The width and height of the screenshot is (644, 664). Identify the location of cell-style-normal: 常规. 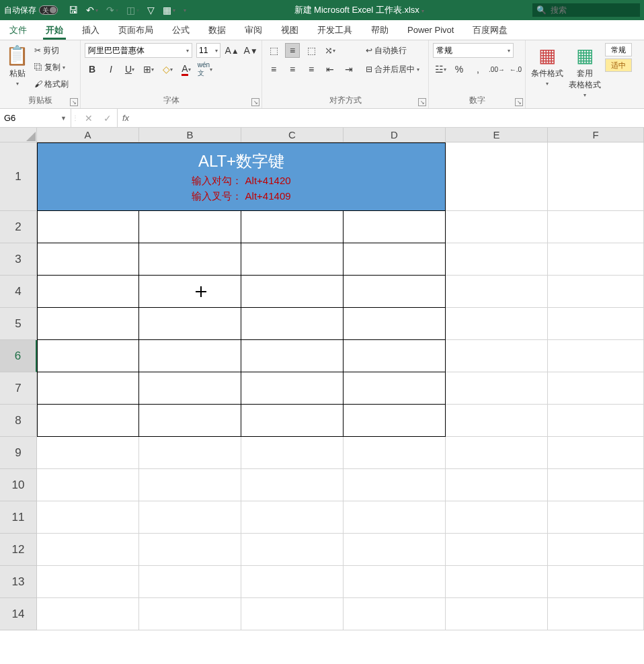
(618, 50).